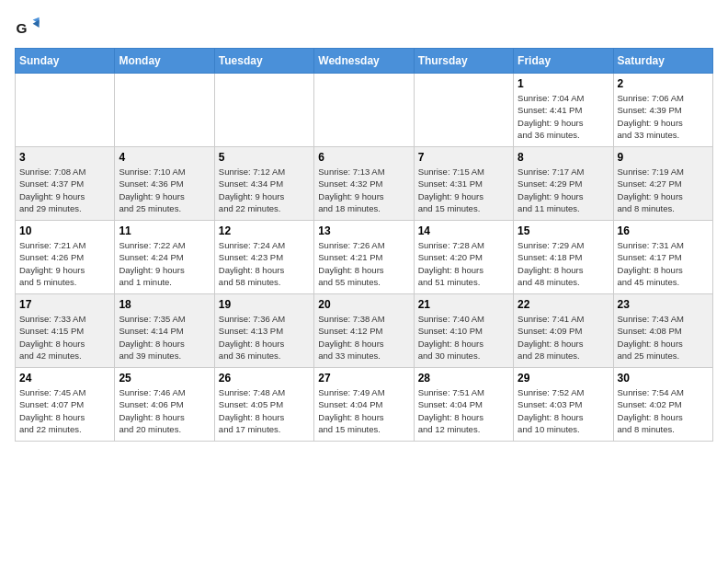  What do you see at coordinates (264, 331) in the screenshot?
I see `calendar-cell: 19Sunrise: 7:36 AM Sunset: 4:13 PM Dayli…` at bounding box center [264, 331].